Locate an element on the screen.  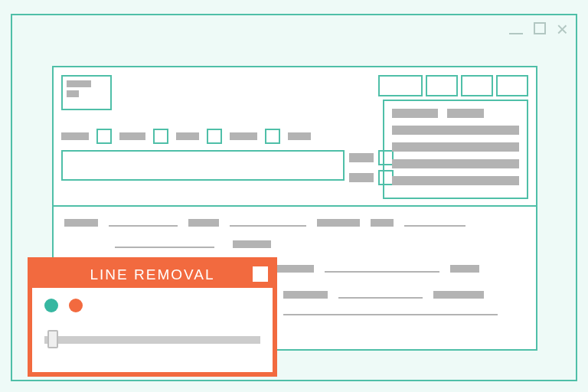
id-box is located at coordinates (87, 93).